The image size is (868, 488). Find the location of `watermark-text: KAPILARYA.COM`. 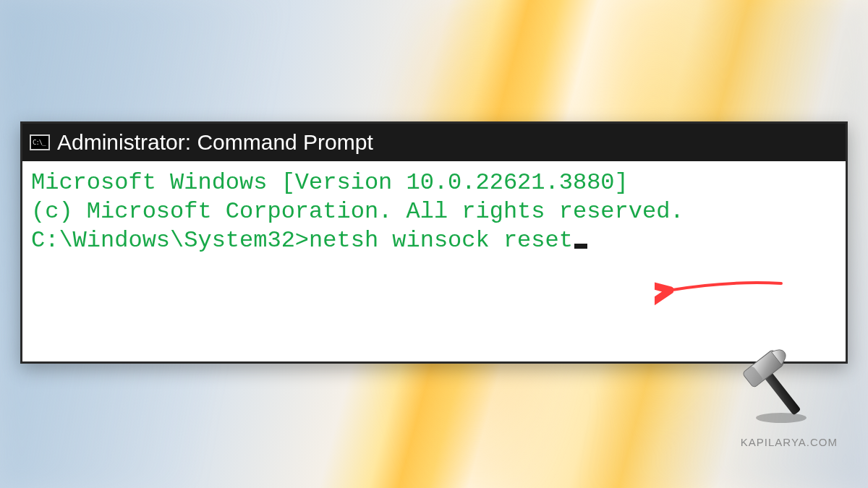

watermark-text: KAPILARYA.COM is located at coordinates (789, 442).